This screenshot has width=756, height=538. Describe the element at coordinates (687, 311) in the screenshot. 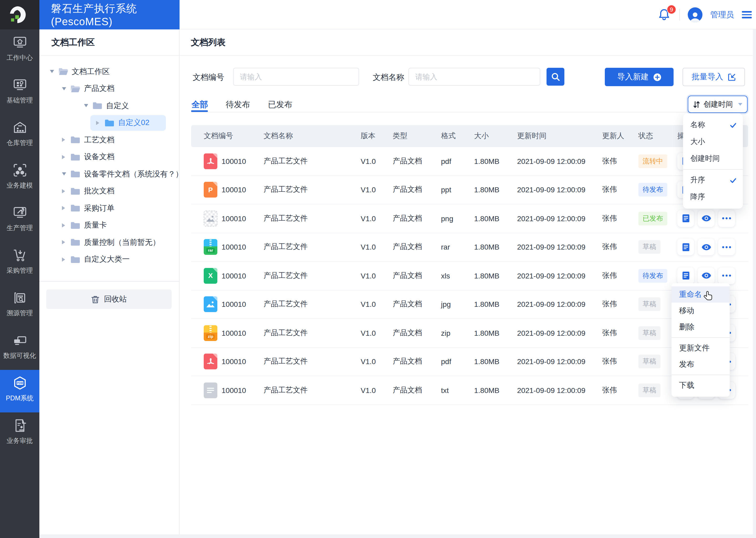

I see `context-menu-item-label: 移动` at that location.